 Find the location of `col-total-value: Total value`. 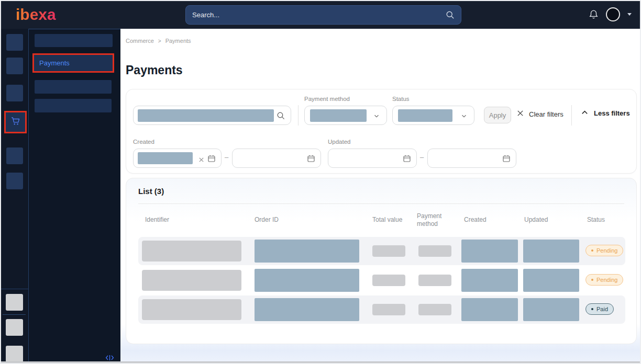

col-total-value: Total value is located at coordinates (388, 220).